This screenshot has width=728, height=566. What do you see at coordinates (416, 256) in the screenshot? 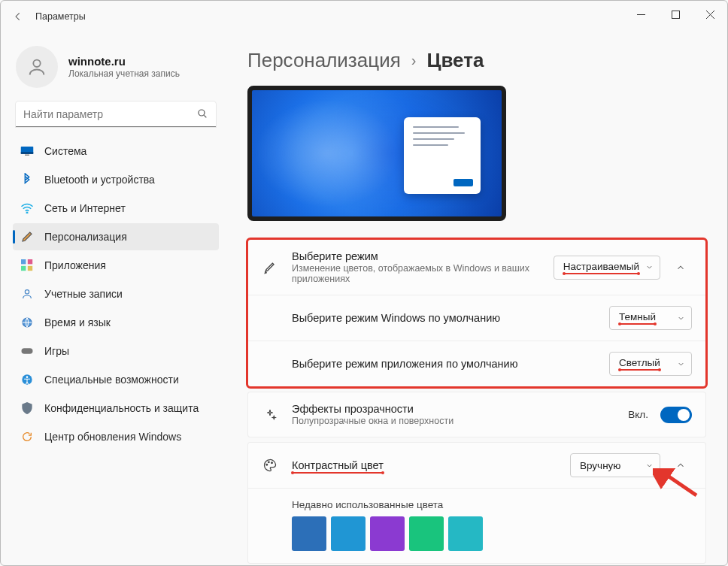
I see `mode-title: Выберите режим` at bounding box center [416, 256].